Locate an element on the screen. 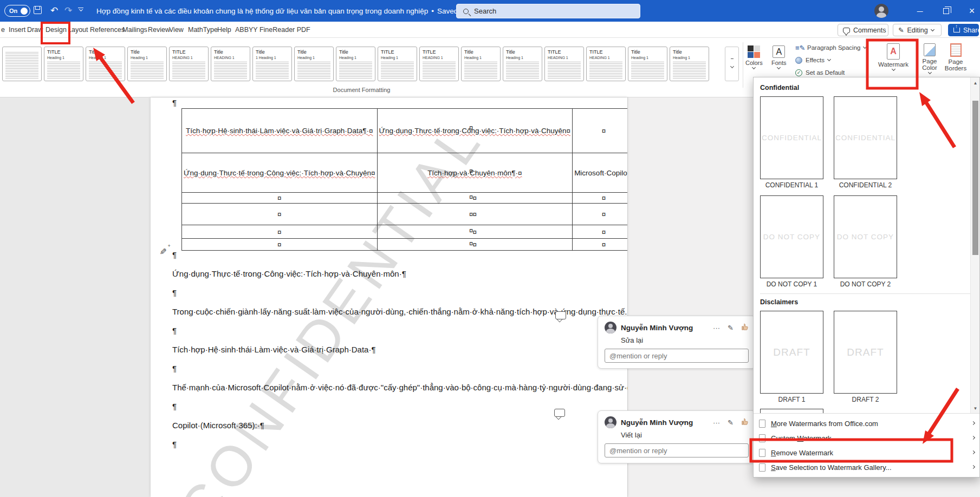  ribbon-tab: Mailings is located at coordinates (135, 30).